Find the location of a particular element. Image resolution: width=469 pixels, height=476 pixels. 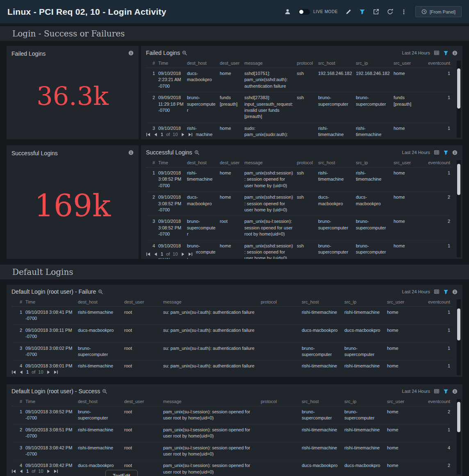

table-row: 209/10/2018 3:08:11 PM -0700ducs-macbook… is located at coordinates (232, 333).